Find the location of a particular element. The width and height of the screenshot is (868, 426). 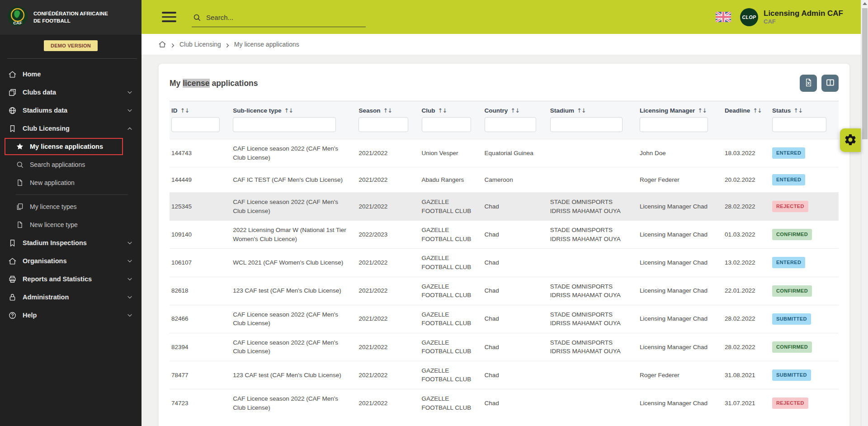

sidebar-item-clubs-data: Clubs data is located at coordinates (71, 92).